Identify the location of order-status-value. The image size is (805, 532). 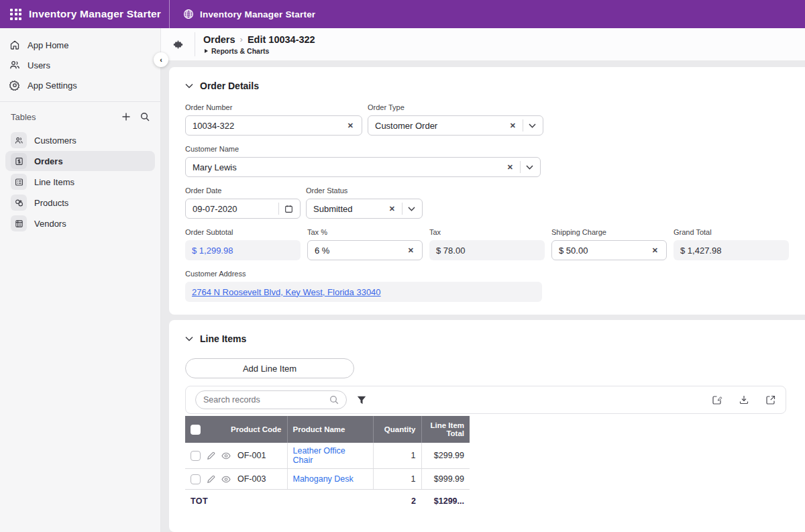
(350, 209).